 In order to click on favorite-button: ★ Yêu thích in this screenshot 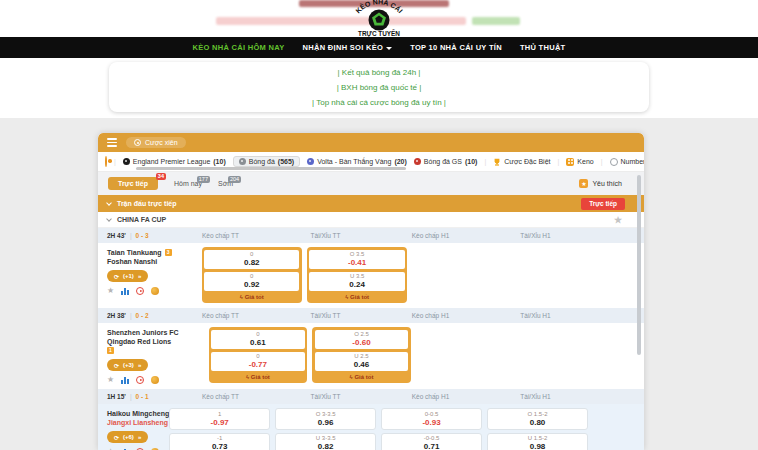, I will do `click(600, 184)`.